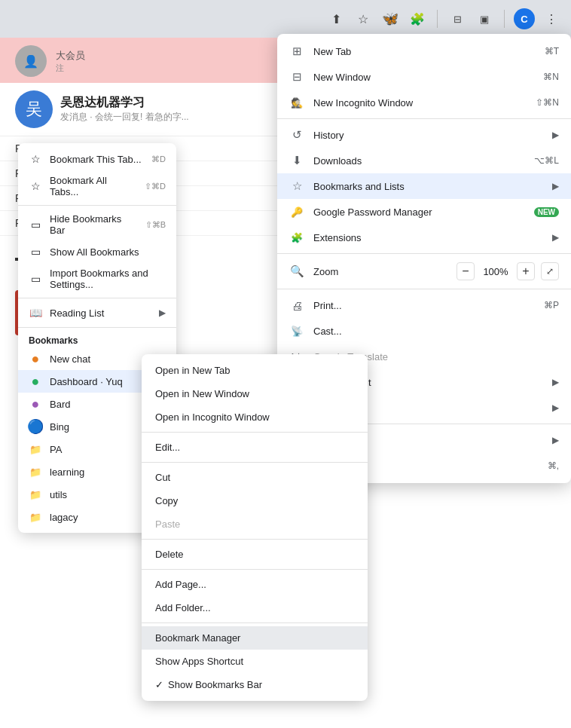 Image resolution: width=571 pixels, height=728 pixels. Describe the element at coordinates (35, 404) in the screenshot. I see `bard-icon: ●` at that location.